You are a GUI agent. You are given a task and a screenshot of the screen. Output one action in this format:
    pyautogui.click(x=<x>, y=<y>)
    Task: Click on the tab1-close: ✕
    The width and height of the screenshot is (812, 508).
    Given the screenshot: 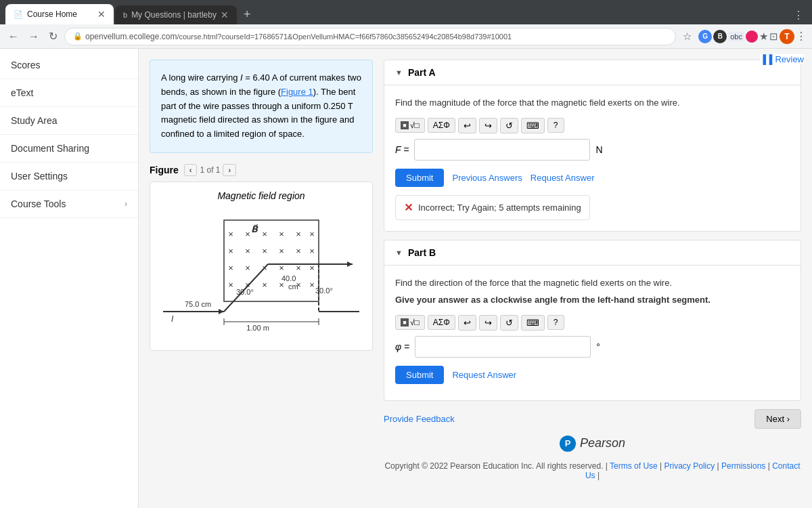 What is the action you would take?
    pyautogui.click(x=102, y=14)
    